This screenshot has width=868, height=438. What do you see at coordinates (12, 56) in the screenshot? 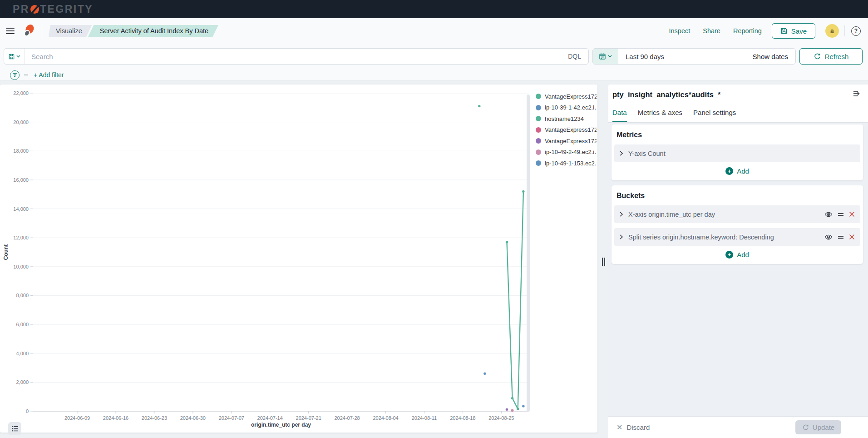
I see `saved-query-icon` at bounding box center [12, 56].